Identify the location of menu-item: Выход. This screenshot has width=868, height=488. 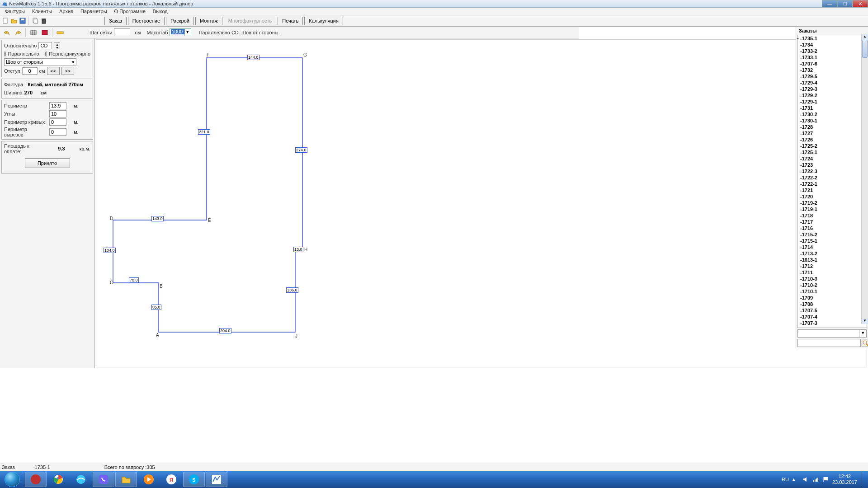
(160, 11).